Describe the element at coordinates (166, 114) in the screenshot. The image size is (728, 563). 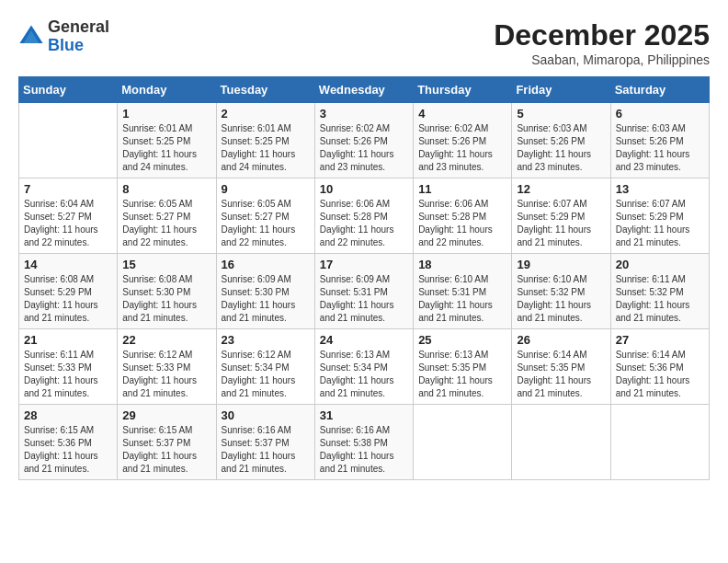
I see `day-number: 1` at that location.